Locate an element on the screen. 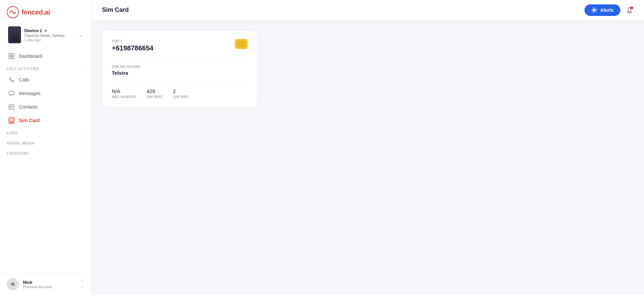  calls-label: Calls is located at coordinates (24, 80).